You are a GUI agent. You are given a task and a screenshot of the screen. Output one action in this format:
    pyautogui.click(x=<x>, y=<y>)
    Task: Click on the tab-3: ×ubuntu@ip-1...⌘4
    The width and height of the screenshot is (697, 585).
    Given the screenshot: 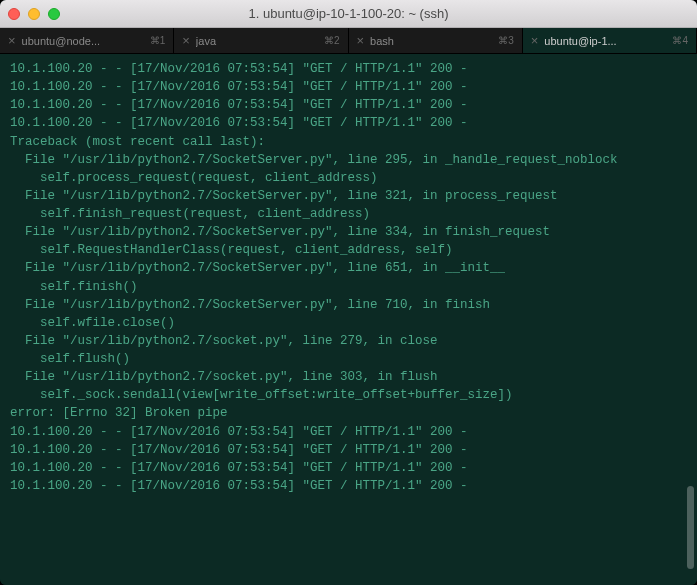 What is the action you would take?
    pyautogui.click(x=610, y=40)
    